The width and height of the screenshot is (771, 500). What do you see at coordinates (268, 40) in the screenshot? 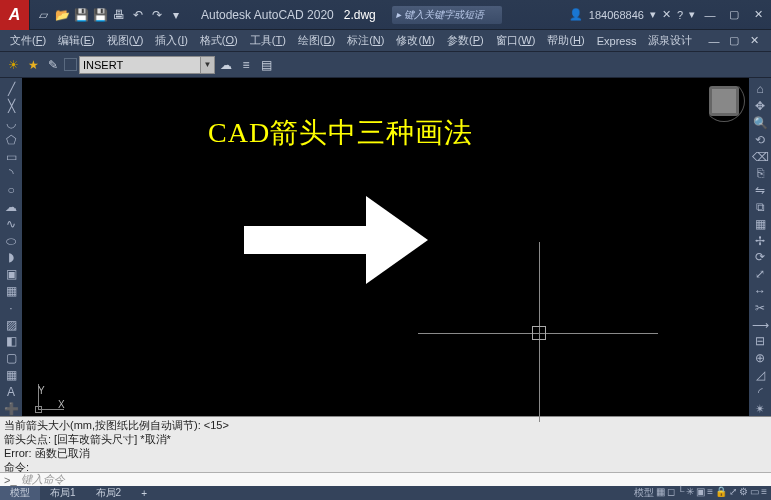
I see `menu-tools: 工具(T)` at bounding box center [268, 40].